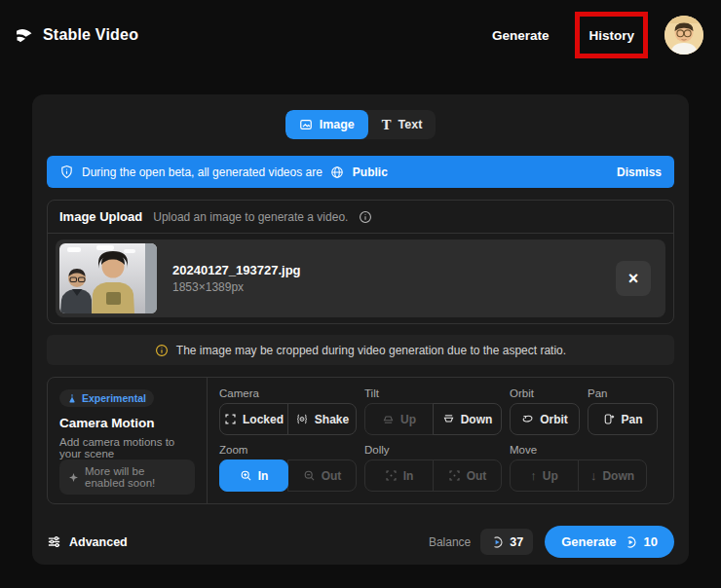 The width and height of the screenshot is (721, 588). Describe the element at coordinates (534, 475) in the screenshot. I see `arrow-up-icon: ↑` at that location.